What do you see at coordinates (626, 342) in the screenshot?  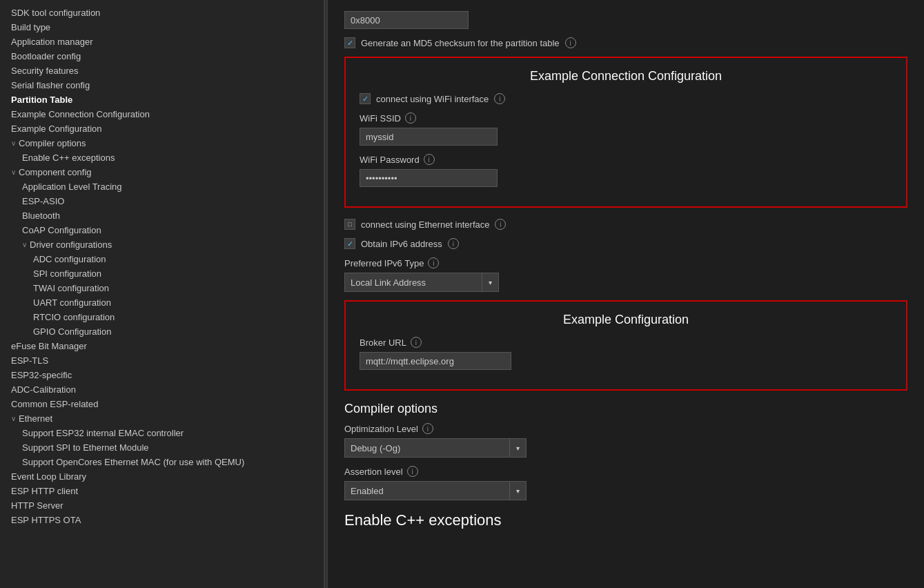 I see `broker-url-label: Broker URL i` at bounding box center [626, 342].